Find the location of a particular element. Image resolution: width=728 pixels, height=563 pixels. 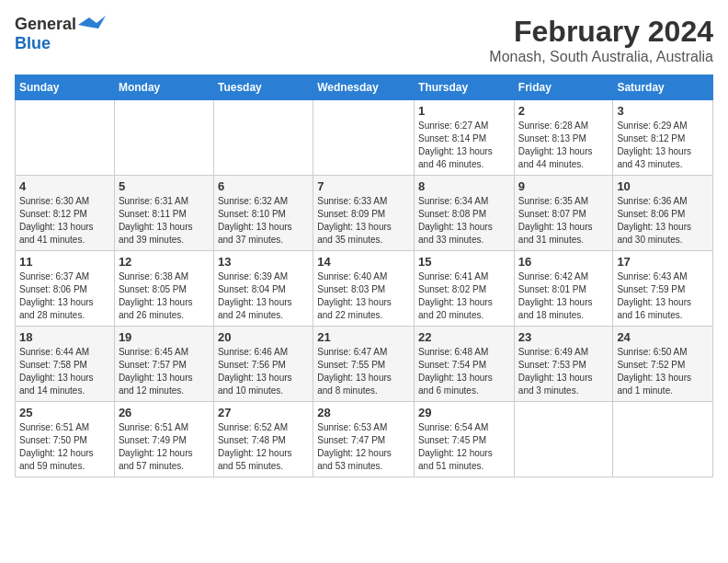

day-info: Sunrise: 6:33 AMSunset: 8:09 PMDaylight:… is located at coordinates (364, 221).